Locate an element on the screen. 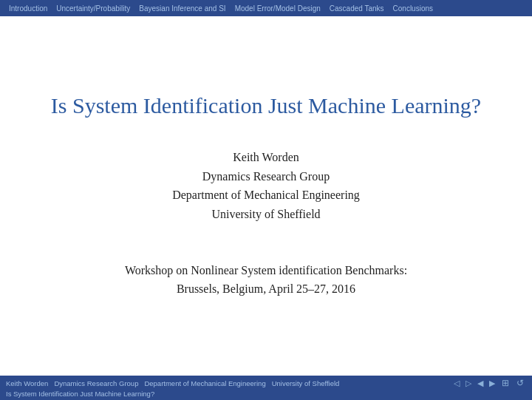 The height and width of the screenshot is (400, 532). bottom-nav-top: Keith Worden Dynamics Research Group Dep… is located at coordinates (266, 383).